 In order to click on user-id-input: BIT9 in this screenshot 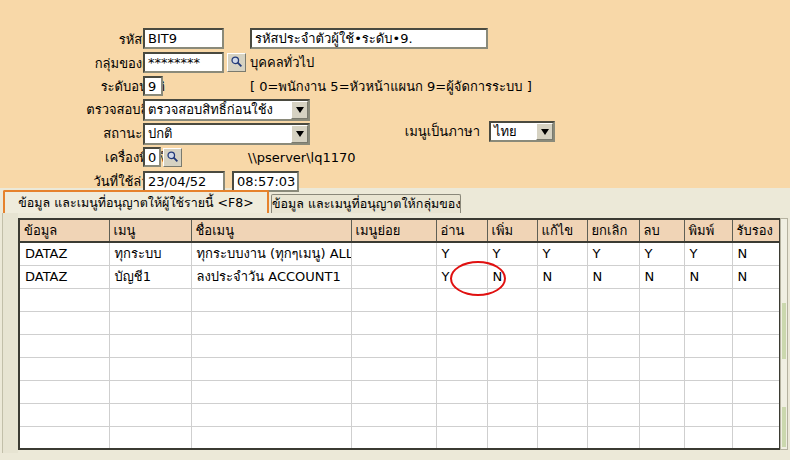, I will do `click(184, 38)`.